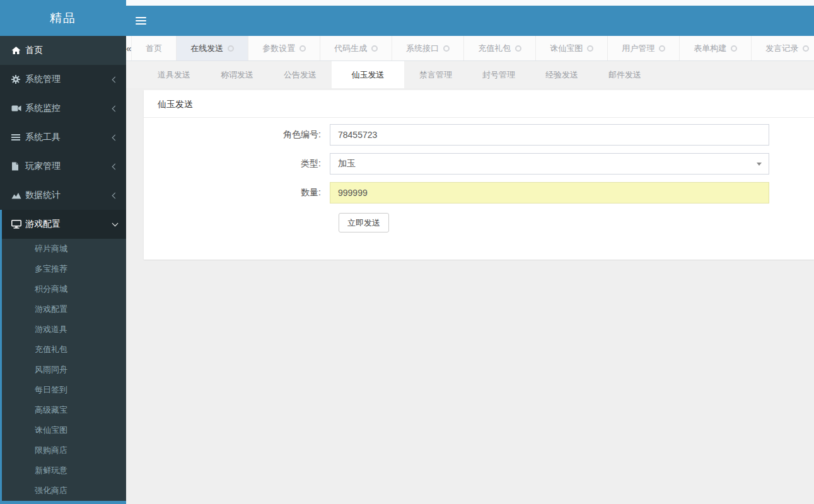 The image size is (814, 504). I want to click on form-row: 角色编号:, so click(479, 135).